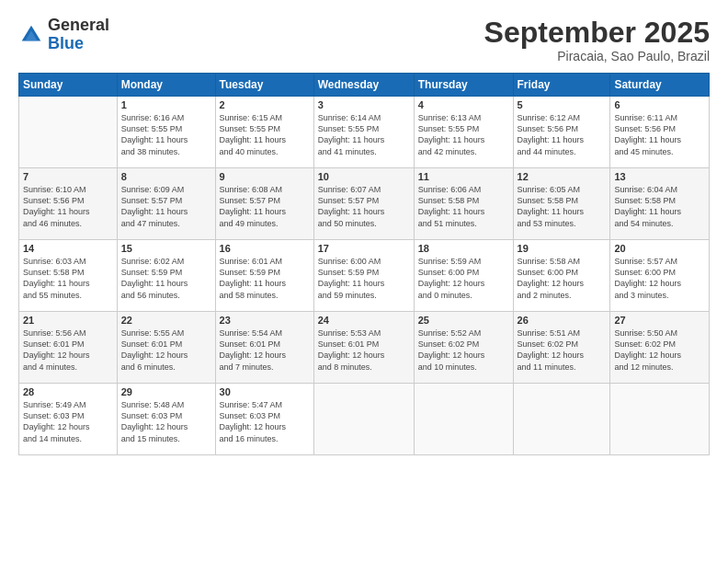 The image size is (728, 563). What do you see at coordinates (265, 421) in the screenshot?
I see `cell-info: Sunrise: 5:47 AM Sunset: 6:03 PM Dayligh…` at bounding box center [265, 421].